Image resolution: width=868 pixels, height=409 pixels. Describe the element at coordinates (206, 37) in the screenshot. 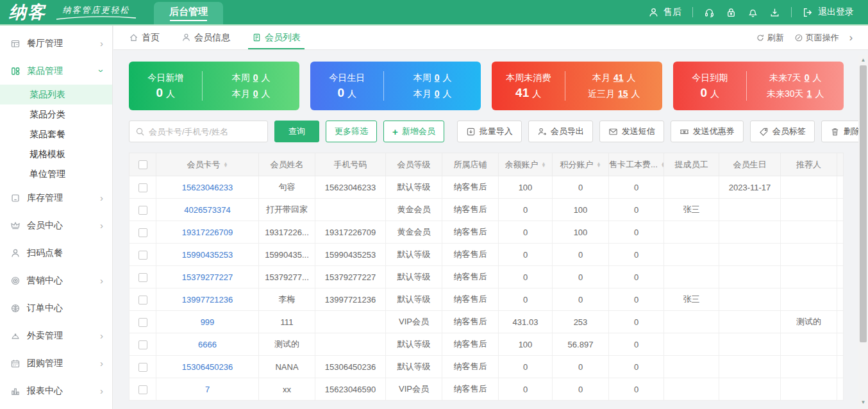

I see `tab-member-info: 会员信息` at that location.